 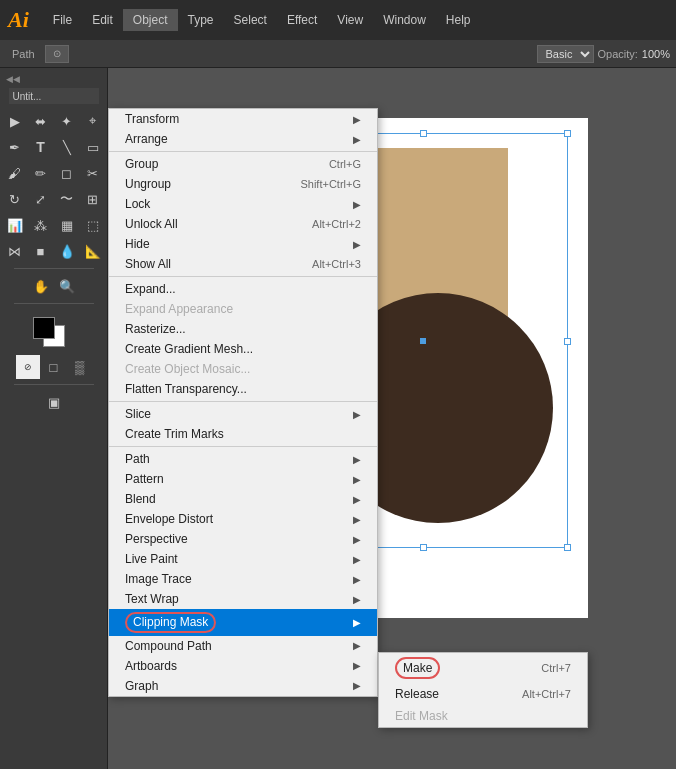 What do you see at coordinates (15, 251) in the screenshot?
I see `blend-tool: ⋈` at bounding box center [15, 251].